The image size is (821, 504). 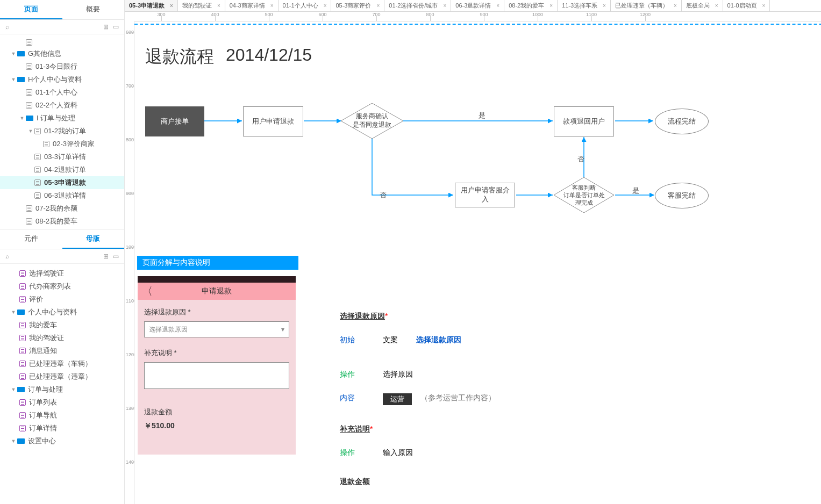 What do you see at coordinates (62, 183) in the screenshot?
I see `tree-page-active: 05-3申请退款` at bounding box center [62, 183].